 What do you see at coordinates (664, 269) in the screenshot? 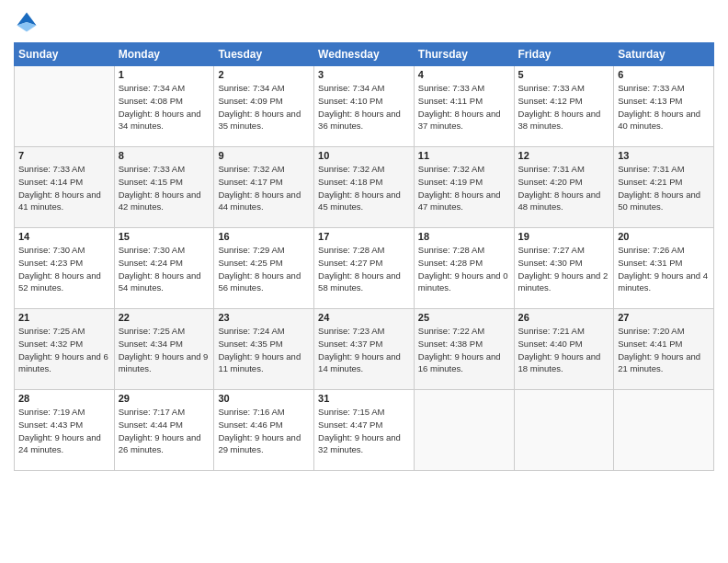
I see `calendar-cell: 20Sunrise: 7:26 AMSunset: 4:31 PMDayligh…` at bounding box center [664, 269].